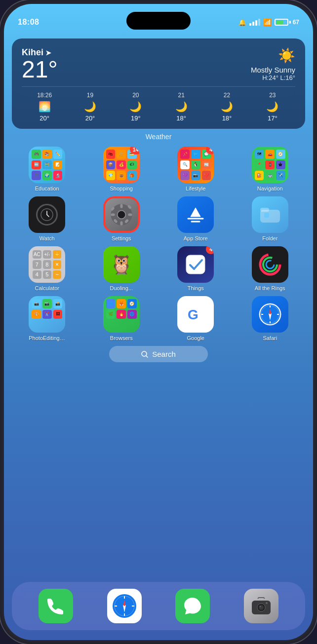 This screenshot has height=644, width=317. What do you see at coordinates (121, 265) in the screenshot?
I see `app-icon-duolingo: 🦉` at bounding box center [121, 265].